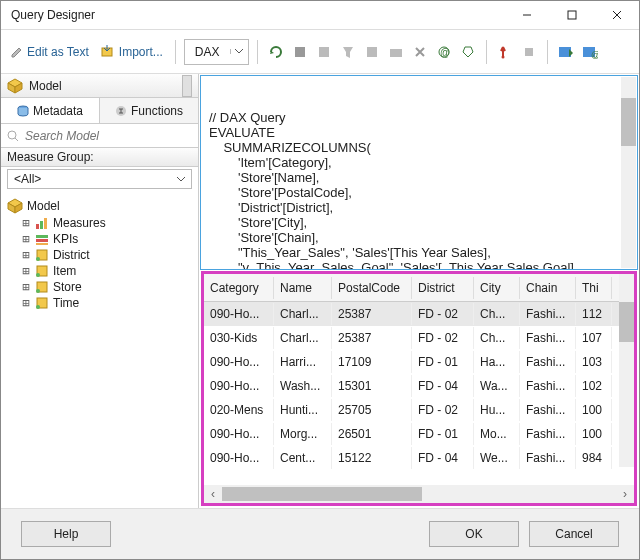 Image resolution: width=640 pixels, height=560 pixels. What do you see at coordinates (628, 122) in the screenshot?
I see `code-scrollbar-thumb` at bounding box center [628, 122].